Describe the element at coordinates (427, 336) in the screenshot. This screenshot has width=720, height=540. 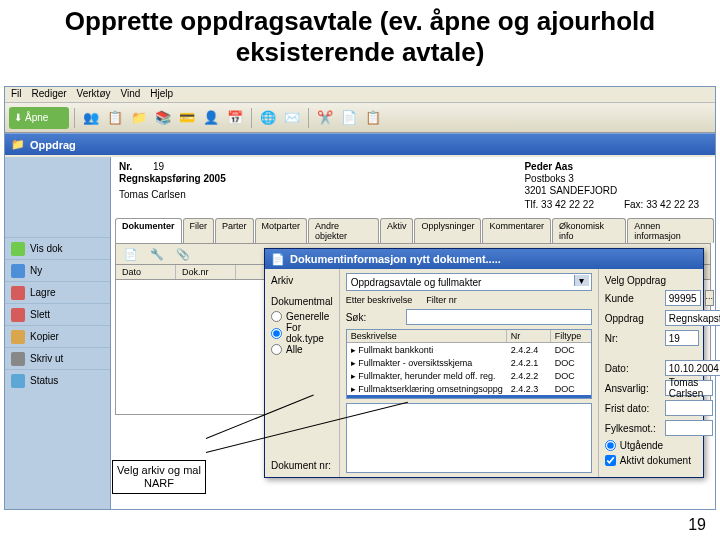
I see `col-beskrivelse: Beskrivelse` at that location.